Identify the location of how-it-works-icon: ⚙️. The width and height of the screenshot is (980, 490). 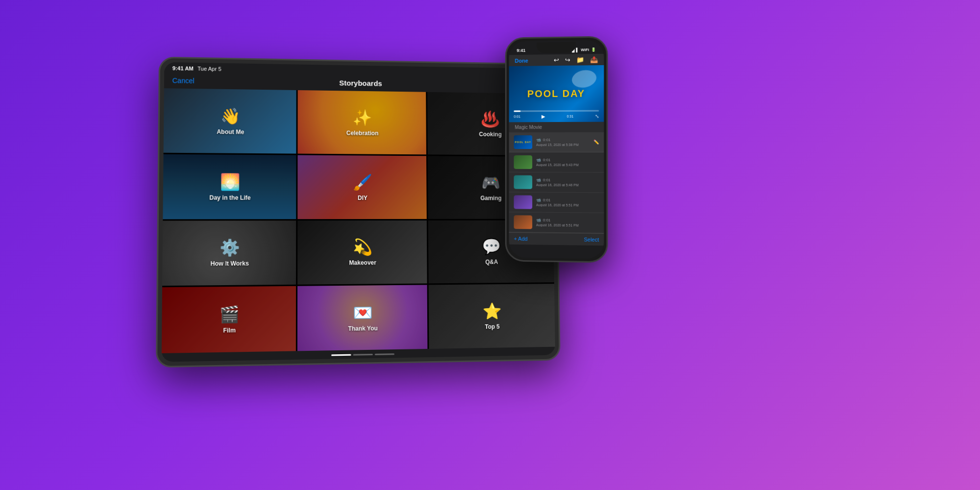
(229, 248).